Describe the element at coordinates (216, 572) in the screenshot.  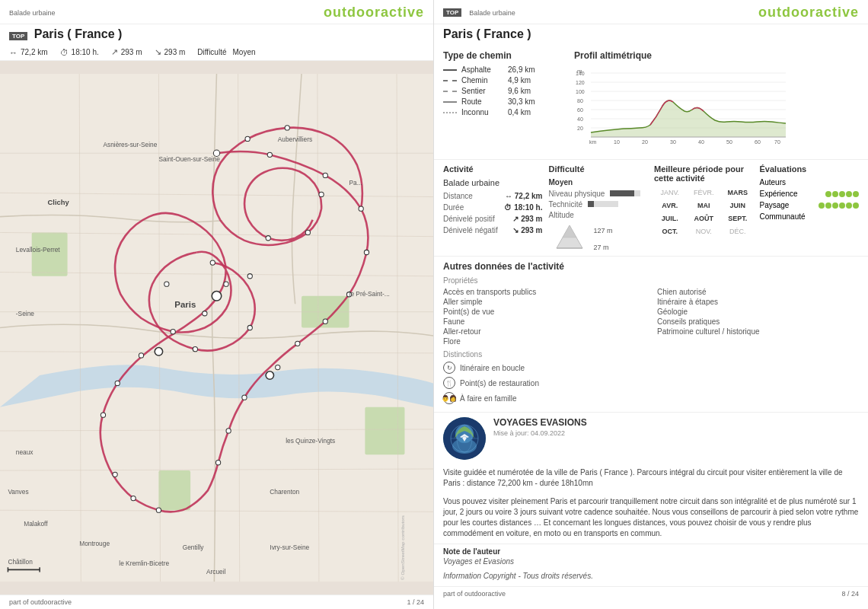
I see `svg-text: Arcueil` at that location.